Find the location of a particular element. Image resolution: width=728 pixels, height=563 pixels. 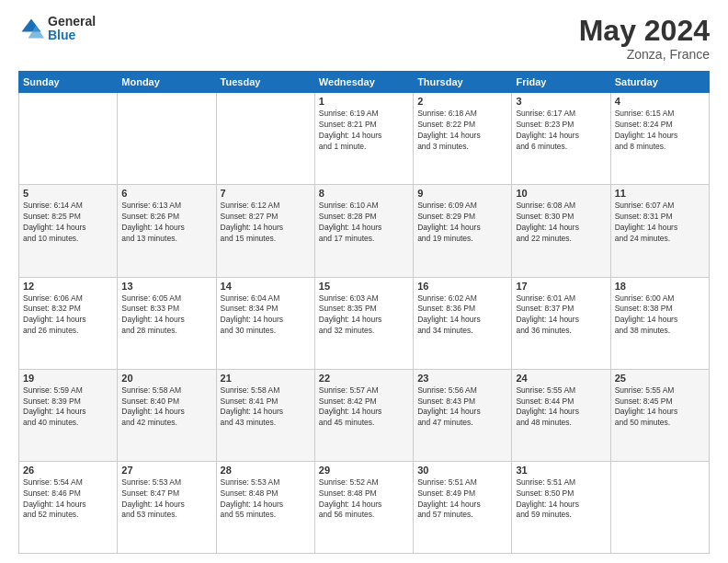

day-info: Sunrise: 6:00 AM Sunset: 8:38 PM Dayligh… is located at coordinates (660, 316).